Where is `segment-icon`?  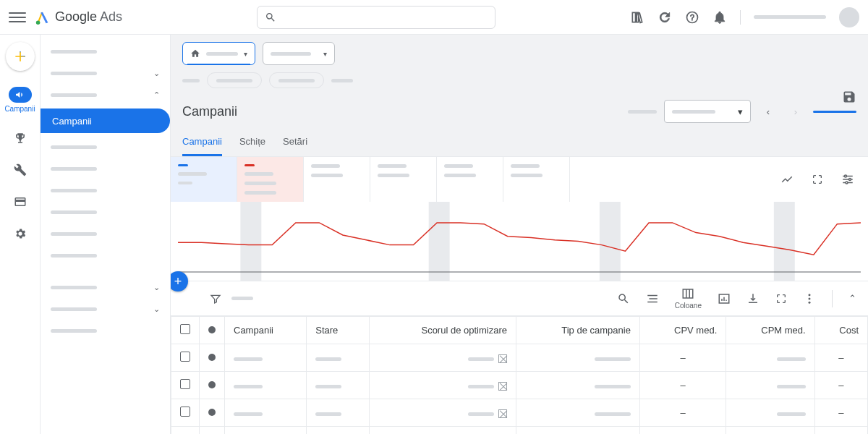 segment-icon is located at coordinates (652, 299).